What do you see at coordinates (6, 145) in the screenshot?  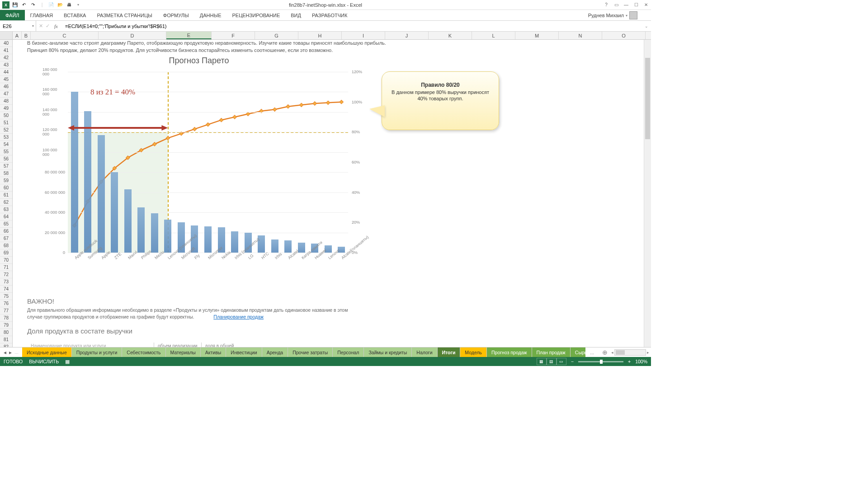 I see `row-header-54: 54` at bounding box center [6, 145].